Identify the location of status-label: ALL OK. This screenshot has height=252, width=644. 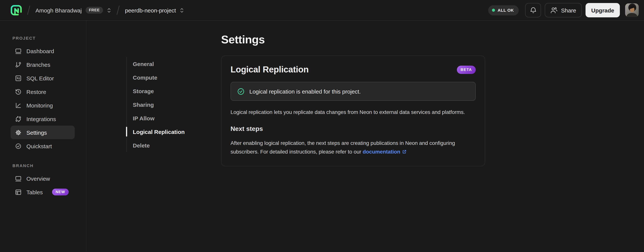
(506, 10).